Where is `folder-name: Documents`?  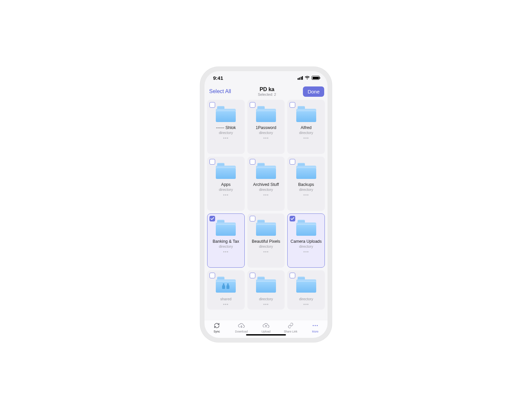
folder-name: Documents is located at coordinates (306, 296).